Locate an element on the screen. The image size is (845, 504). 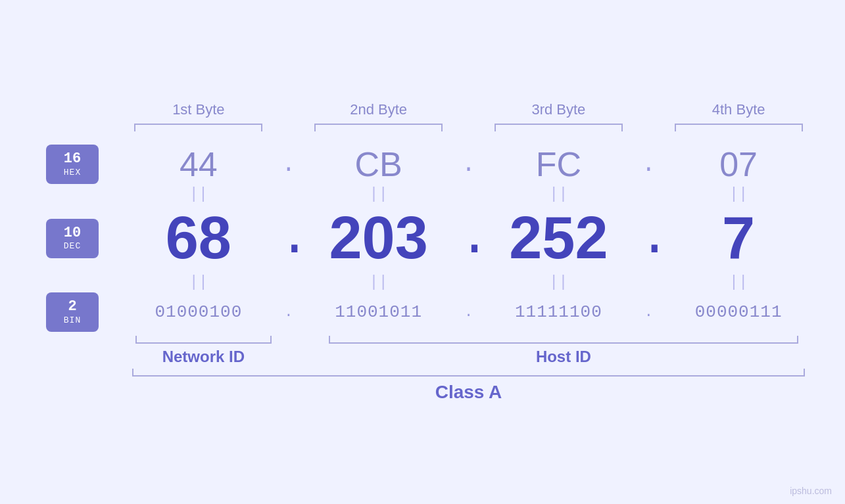
bin-b2-value: 11001011 is located at coordinates (379, 312).